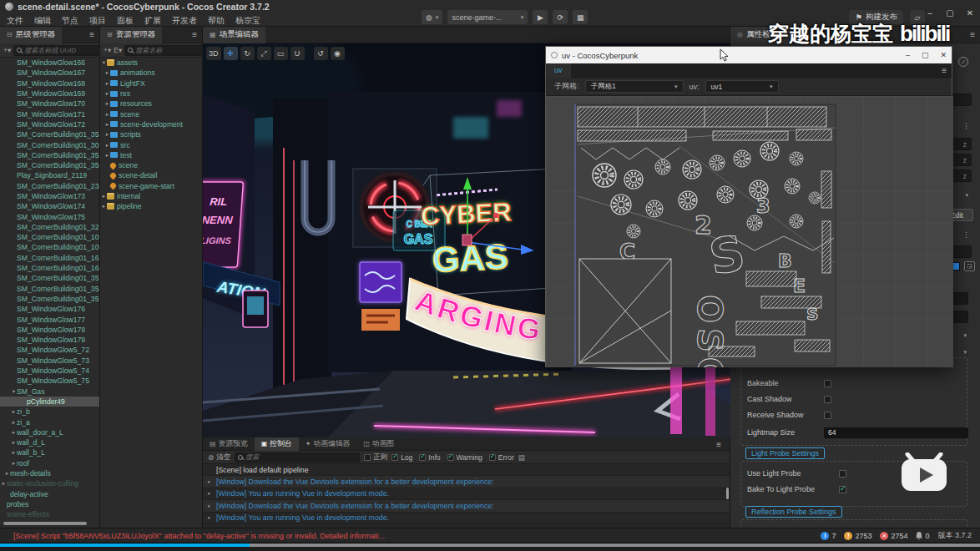  Describe the element at coordinates (50, 289) in the screenshot. I see `hierarchy-tree-item: SM_CornerBuilding01_358` at that location.